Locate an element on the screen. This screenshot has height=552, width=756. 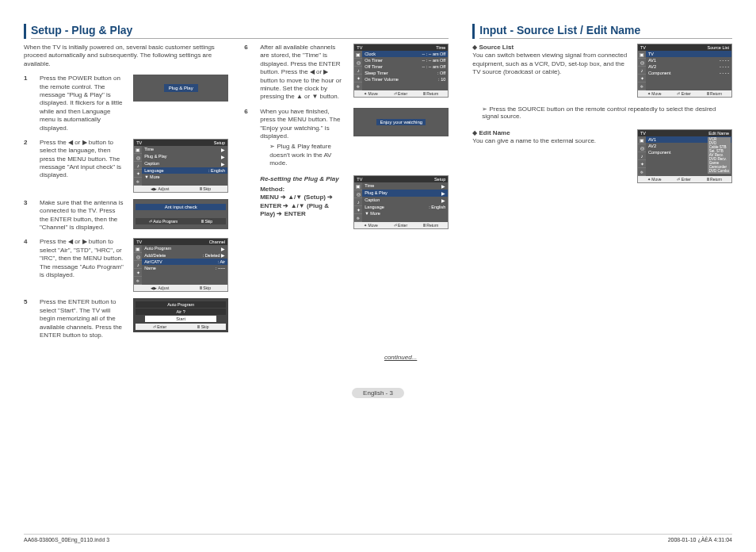
osd-setup-label: Setup is located at coordinates (220, 143).